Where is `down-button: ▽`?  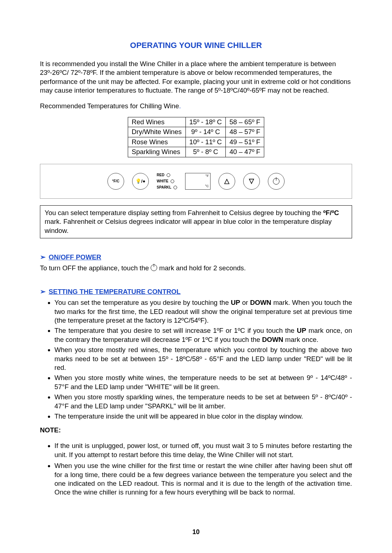
down-button: ▽ is located at coordinates (252, 181).